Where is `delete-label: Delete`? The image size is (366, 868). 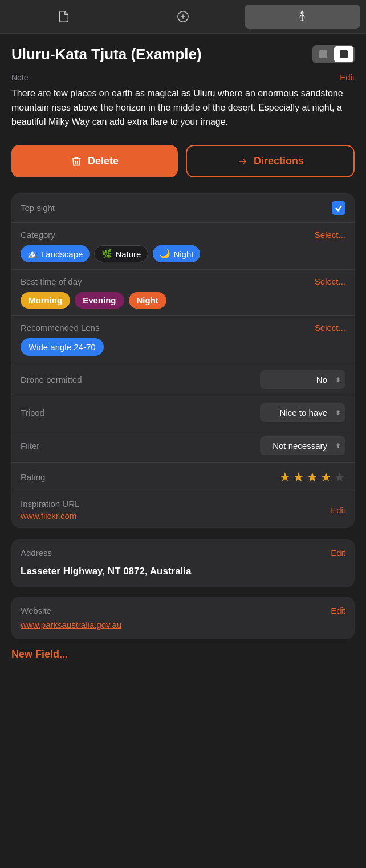
delete-label: Delete is located at coordinates (103, 161).